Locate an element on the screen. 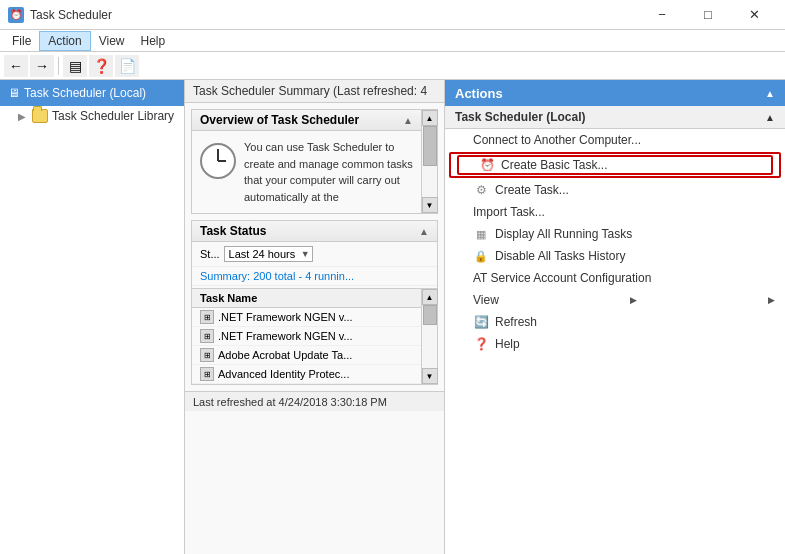 This screenshot has height=554, width=785. table-scroll-track is located at coordinates (430, 336).